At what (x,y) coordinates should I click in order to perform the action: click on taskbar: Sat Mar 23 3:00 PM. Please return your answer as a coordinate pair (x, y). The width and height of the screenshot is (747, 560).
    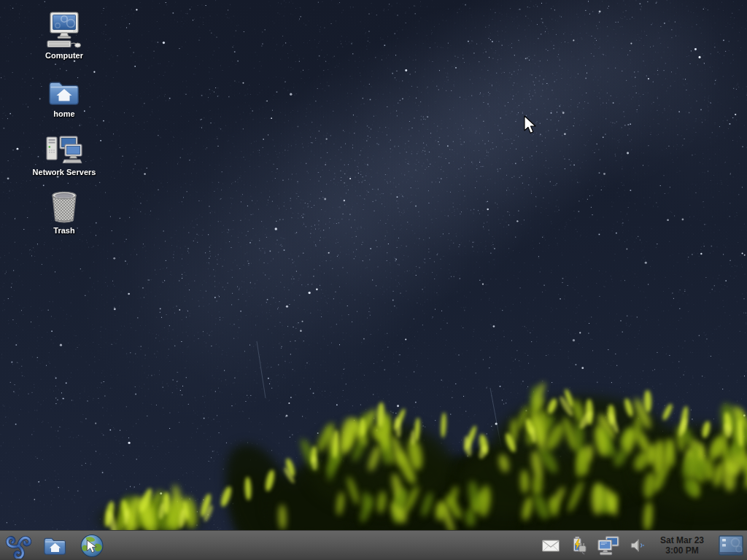
    Looking at the image, I should click on (374, 545).